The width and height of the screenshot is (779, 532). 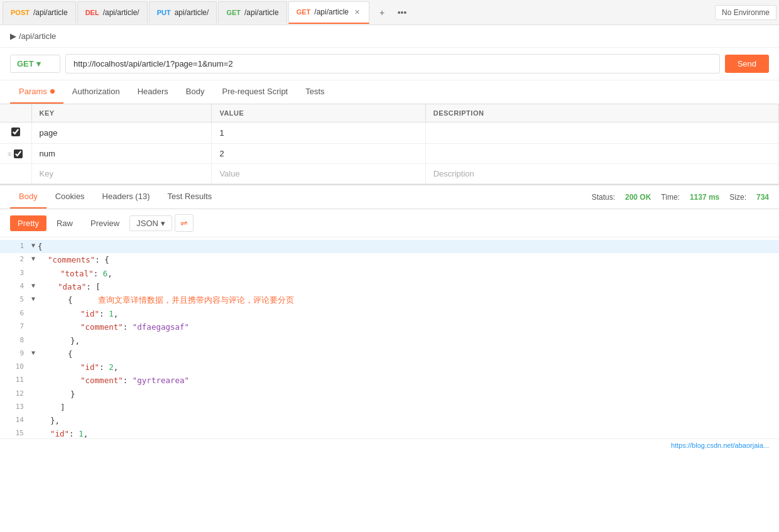 What do you see at coordinates (315, 92) in the screenshot?
I see `tab-tests: Tests` at bounding box center [315, 92].